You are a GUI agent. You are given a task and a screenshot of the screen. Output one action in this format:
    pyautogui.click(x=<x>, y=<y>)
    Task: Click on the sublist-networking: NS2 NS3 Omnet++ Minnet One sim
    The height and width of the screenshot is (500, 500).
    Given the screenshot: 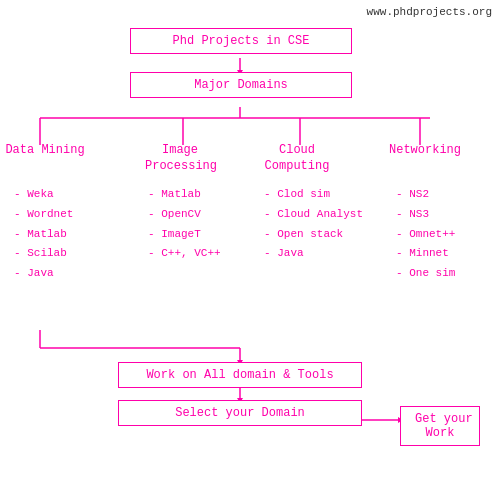 What is the action you would take?
    pyautogui.click(x=426, y=234)
    